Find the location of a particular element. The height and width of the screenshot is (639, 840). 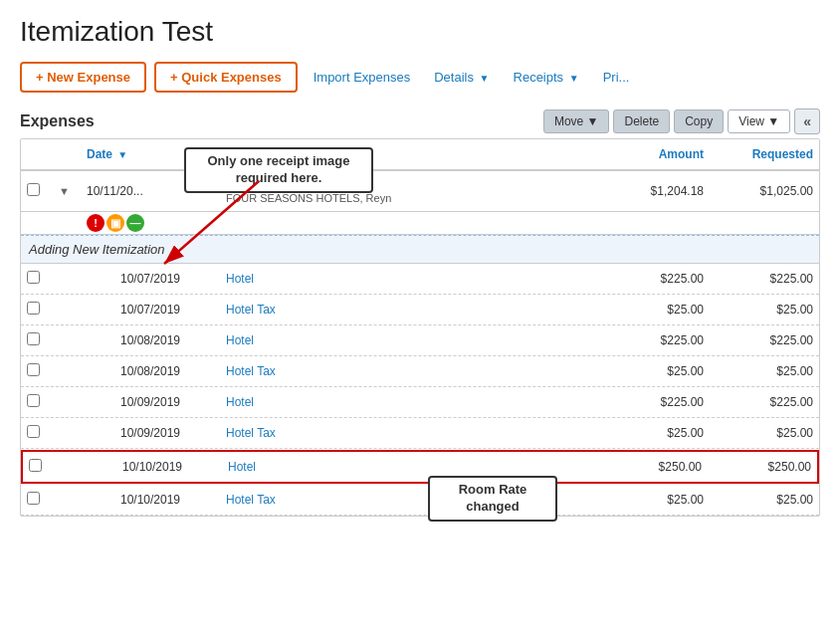

parent-expense-type: Hotel FOUR SEASONS HOTELS, Reyn is located at coordinates (405, 191).